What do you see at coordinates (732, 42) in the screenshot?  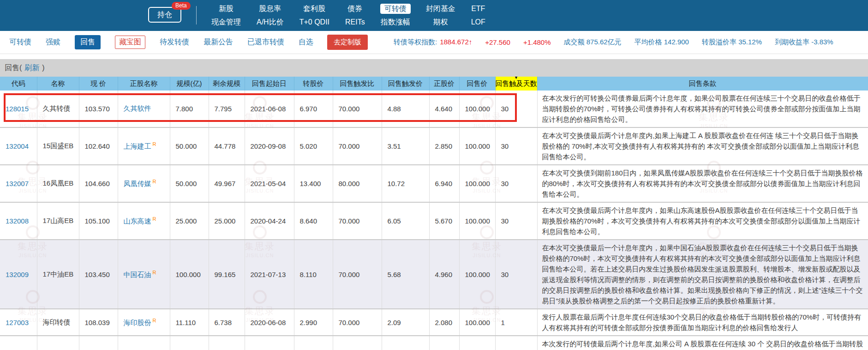 I see `premium-rate-stat: 转股溢价率 35.12%` at bounding box center [732, 42].